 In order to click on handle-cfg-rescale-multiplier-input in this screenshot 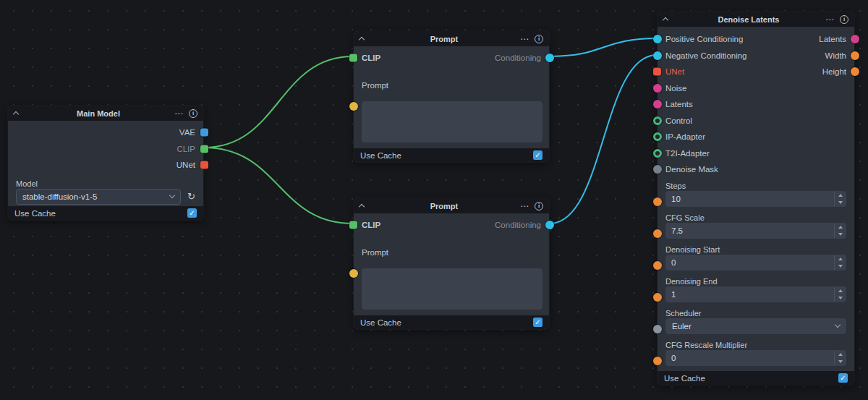, I will do `click(658, 361)`.